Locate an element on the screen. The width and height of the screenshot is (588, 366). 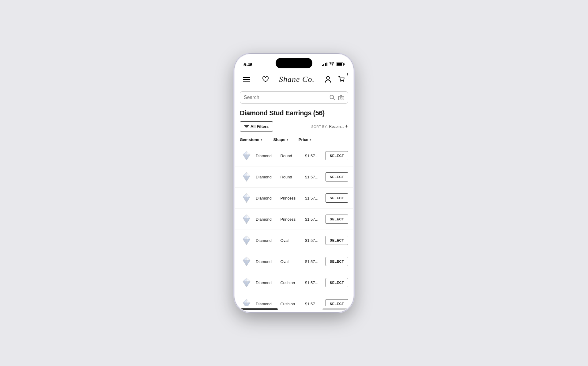
column-headers: Gemstone ▾ Shape ▾ Price ▾ is located at coordinates (294, 140).